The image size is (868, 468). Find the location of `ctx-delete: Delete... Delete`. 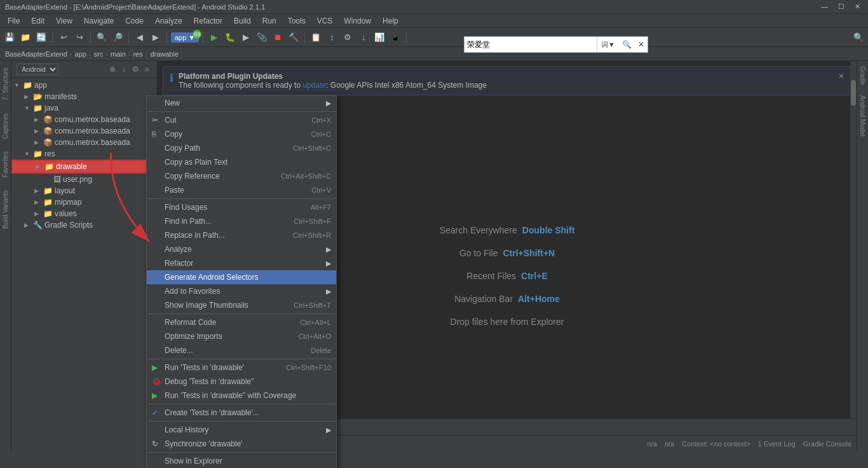

ctx-delete: Delete... Delete is located at coordinates (241, 350).